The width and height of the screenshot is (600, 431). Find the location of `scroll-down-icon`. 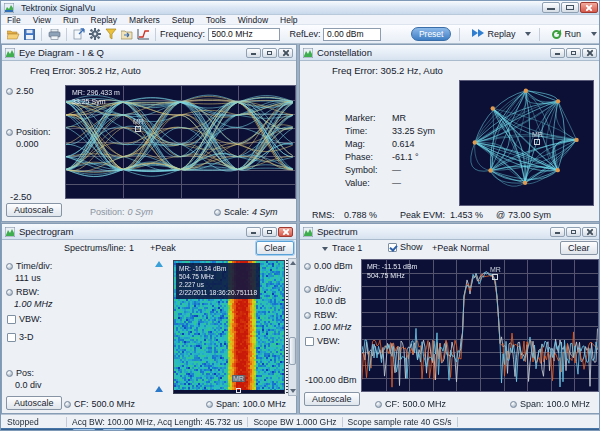

scroll-down-icon is located at coordinates (293, 391).